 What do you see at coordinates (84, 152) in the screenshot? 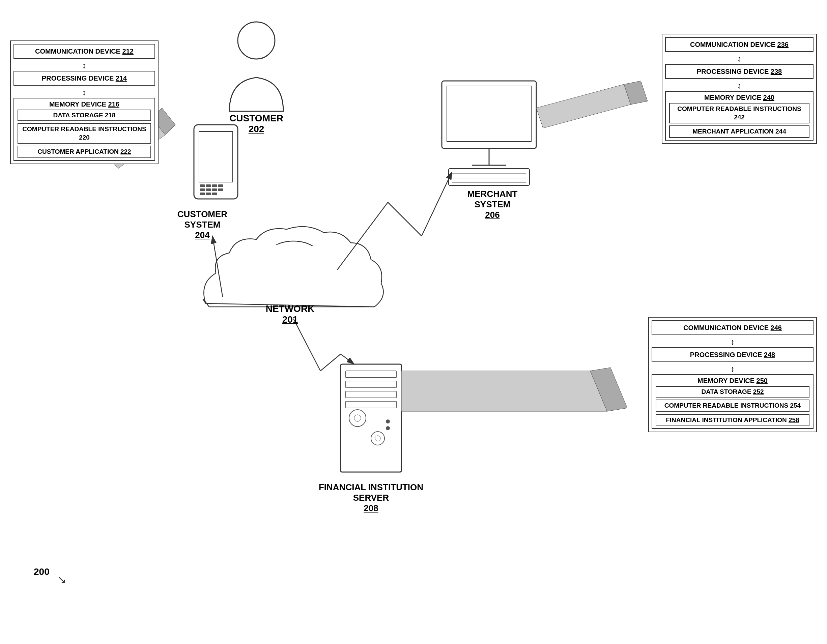
I see `customer-app-222: CUSTOMER APPLICATION 222` at bounding box center [84, 152].